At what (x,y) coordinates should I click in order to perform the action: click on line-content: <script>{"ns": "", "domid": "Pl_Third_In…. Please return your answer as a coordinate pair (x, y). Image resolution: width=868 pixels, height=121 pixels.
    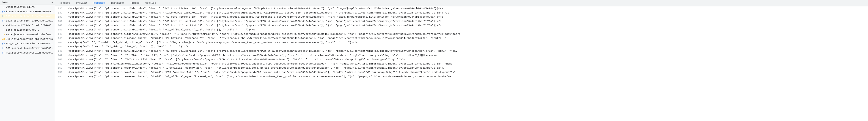
    Looking at the image, I should click on (466, 42).